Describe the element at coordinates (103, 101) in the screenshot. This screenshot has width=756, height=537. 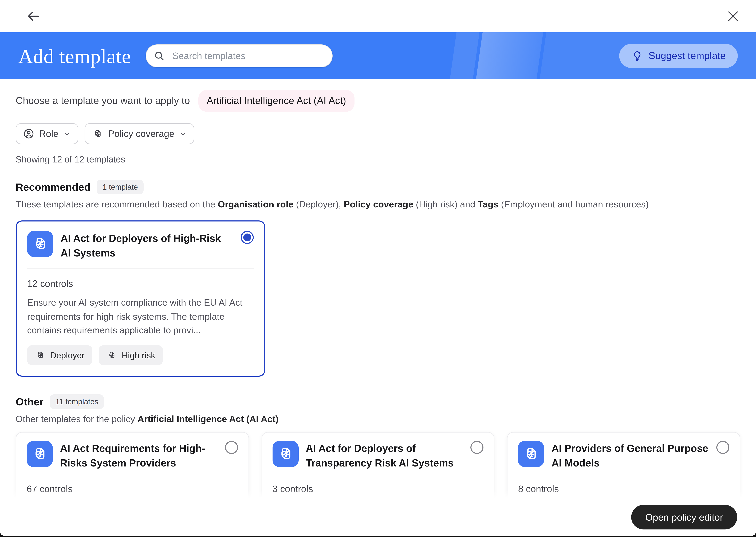
I see `choose-template-label: Choose a template you want to apply to` at that location.